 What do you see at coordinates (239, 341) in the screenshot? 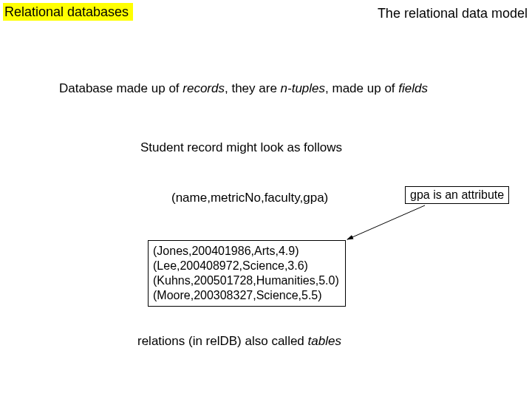
I see `footer-sentence: relations (in relDB) also called tables` at bounding box center [239, 341].